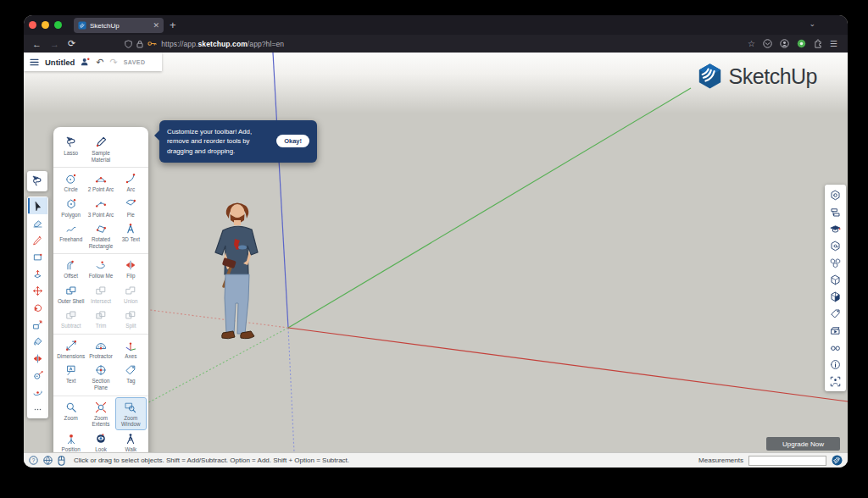  Describe the element at coordinates (71, 44) in the screenshot. I see `reload-icon: ⟳` at that location.